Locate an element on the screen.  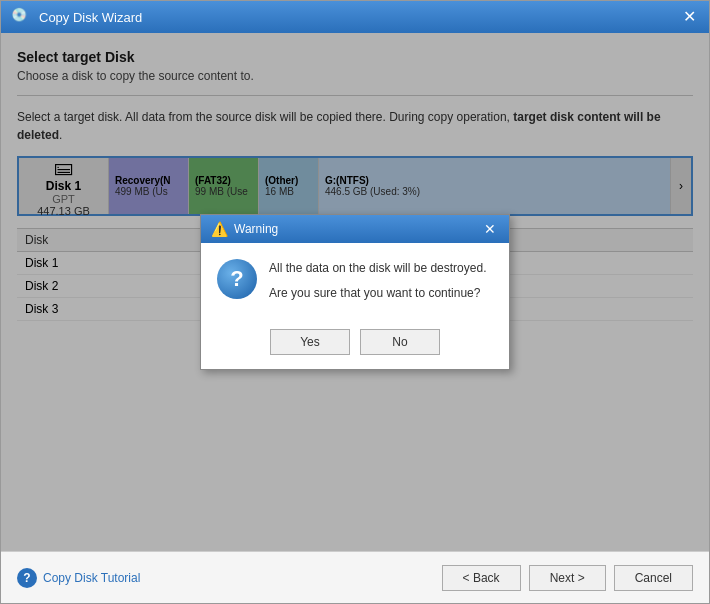
titlebar: 💿 Copy Disk Wizard ✕ is located at coordinates (355, 17).